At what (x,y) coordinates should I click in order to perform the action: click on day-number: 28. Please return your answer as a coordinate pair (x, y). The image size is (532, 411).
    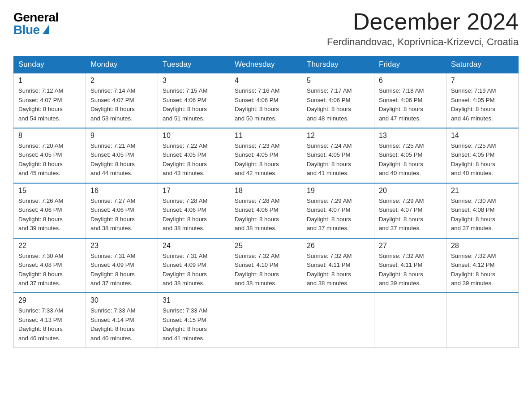
    Looking at the image, I should click on (482, 246).